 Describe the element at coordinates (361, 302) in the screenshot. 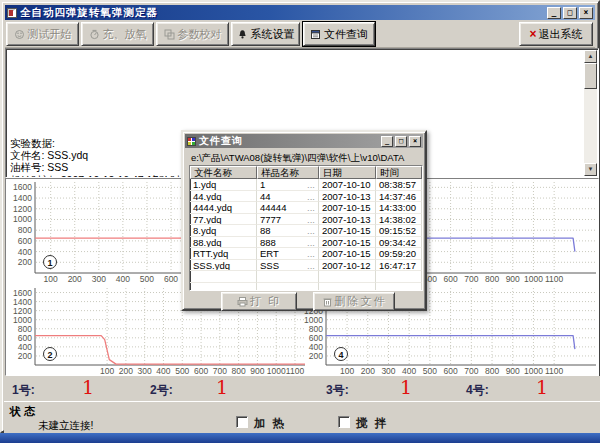

I see `delete-file-label: 删除文件` at that location.